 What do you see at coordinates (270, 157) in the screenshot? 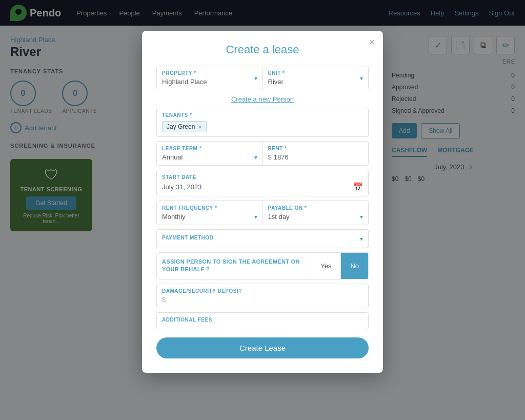
I see `rent-dollar-symbol: $` at bounding box center [270, 157].